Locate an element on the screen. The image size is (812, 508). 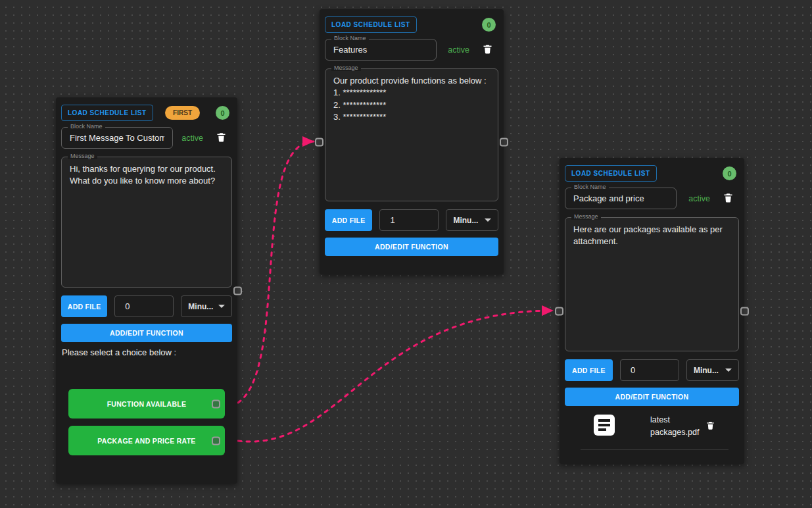
message-field: Message Here are our packages available … is located at coordinates (652, 284).